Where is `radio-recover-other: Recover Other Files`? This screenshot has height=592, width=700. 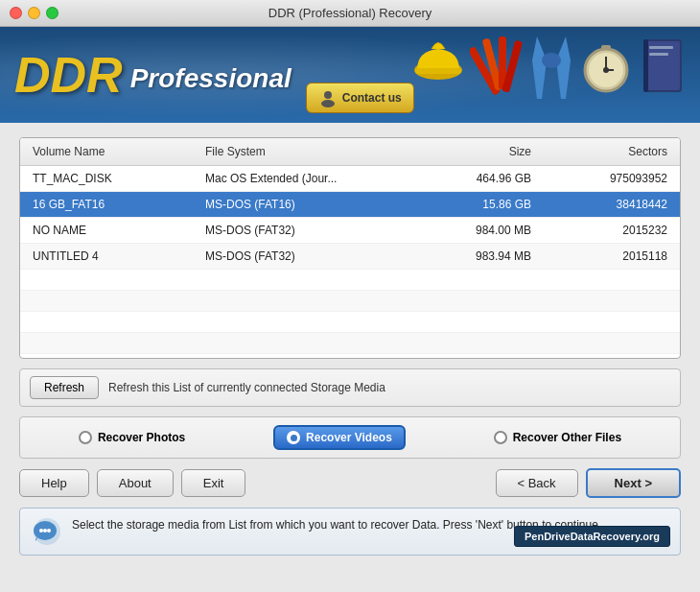 radio-recover-other: Recover Other Files is located at coordinates (558, 438).